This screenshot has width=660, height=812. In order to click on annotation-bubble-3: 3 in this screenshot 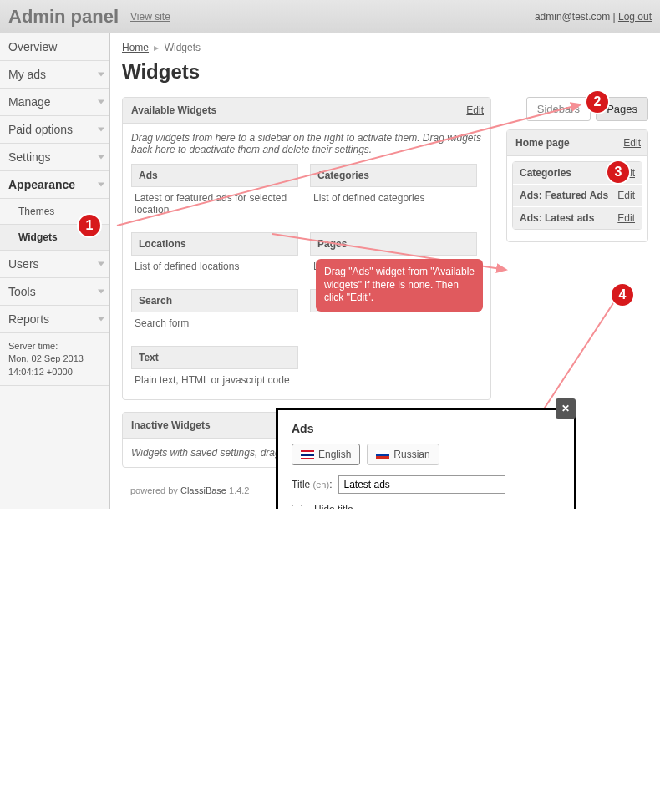, I will do `click(618, 172)`.